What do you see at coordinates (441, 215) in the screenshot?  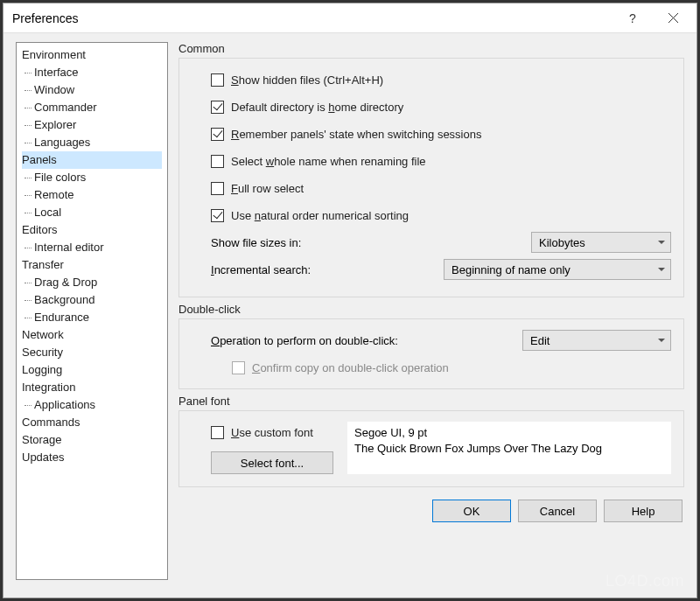 I see `checkbox-natural-sort: Use natural order numerical sorting` at bounding box center [441, 215].